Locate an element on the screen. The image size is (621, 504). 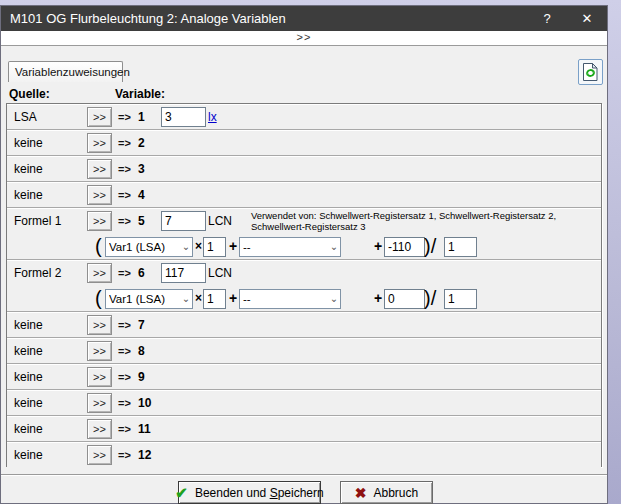
cancel-button: ✖ Abbruch is located at coordinates (386, 492).